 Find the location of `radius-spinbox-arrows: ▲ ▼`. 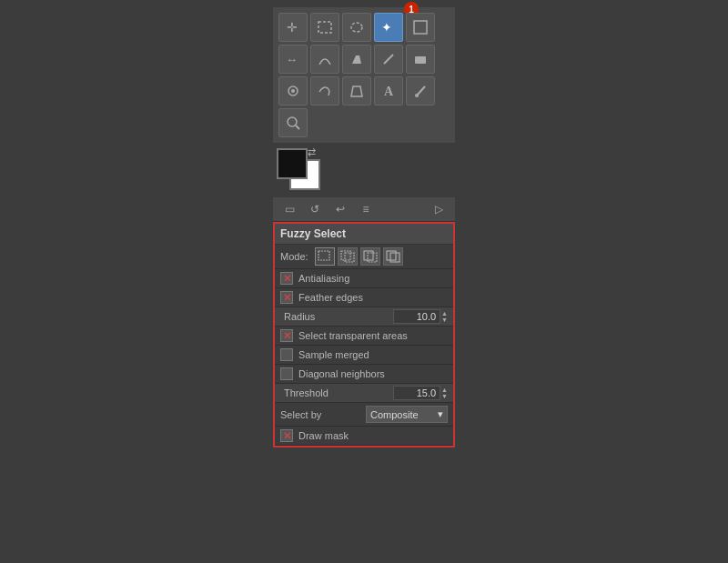

radius-spinbox-arrows: ▲ ▼ is located at coordinates (444, 317).